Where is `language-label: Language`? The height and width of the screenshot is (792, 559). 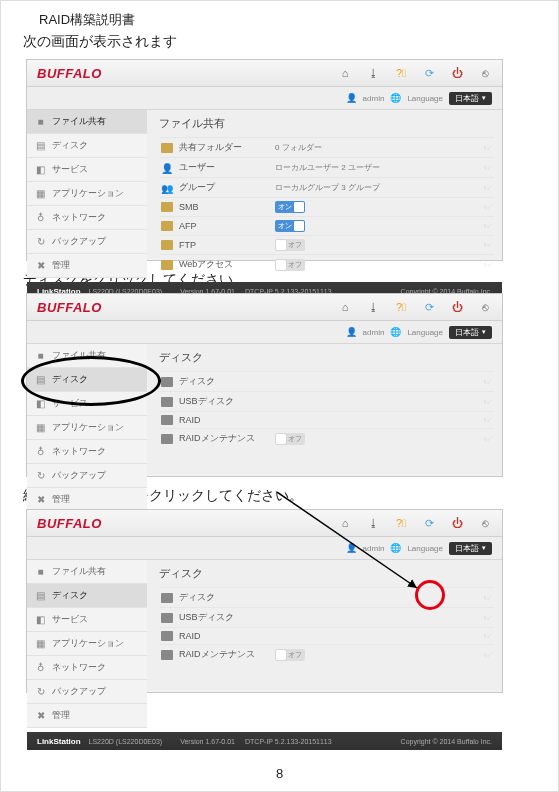 language-label: Language is located at coordinates (425, 98).